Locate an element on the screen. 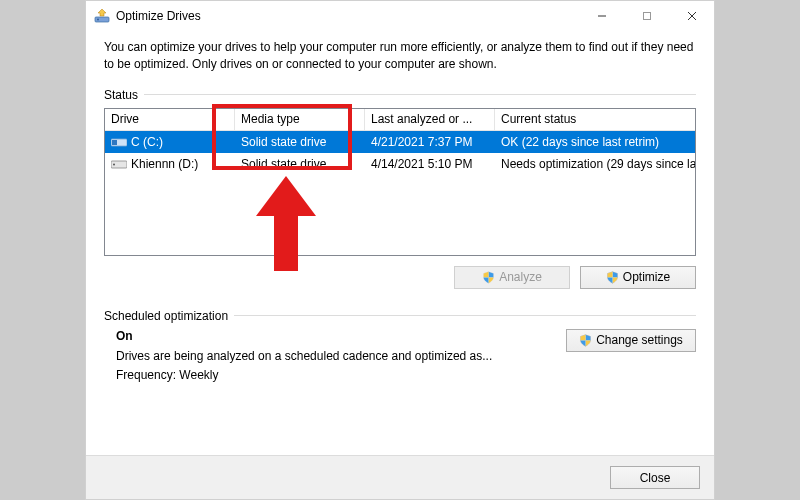  app-icon is located at coordinates (102, 16).